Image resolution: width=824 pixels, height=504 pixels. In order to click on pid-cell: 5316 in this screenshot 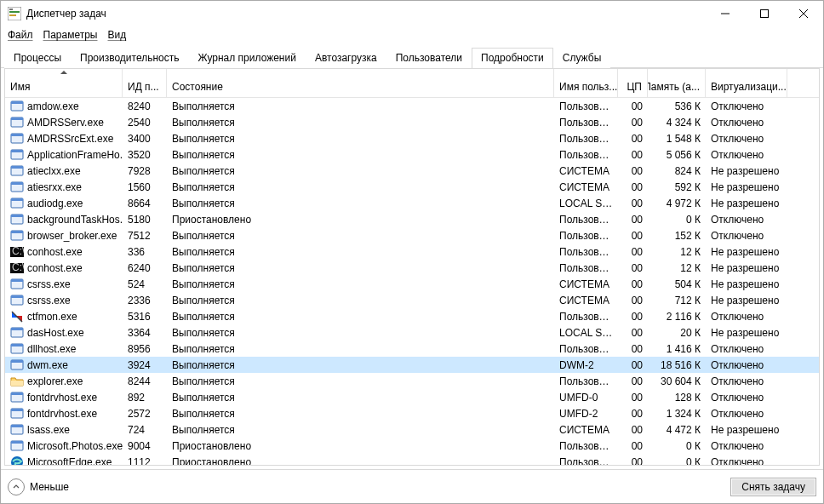, I will do `click(145, 317)`.